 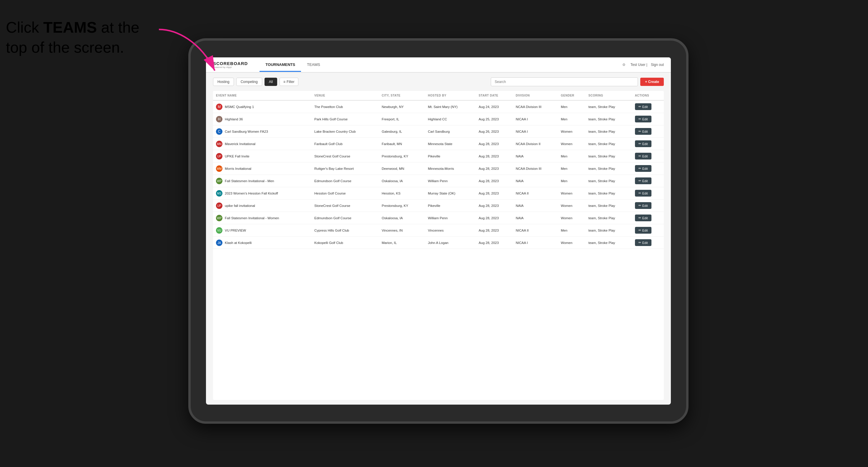 I want to click on hosted-by-cell: Mt. Saint Mary (NY), so click(x=450, y=106).